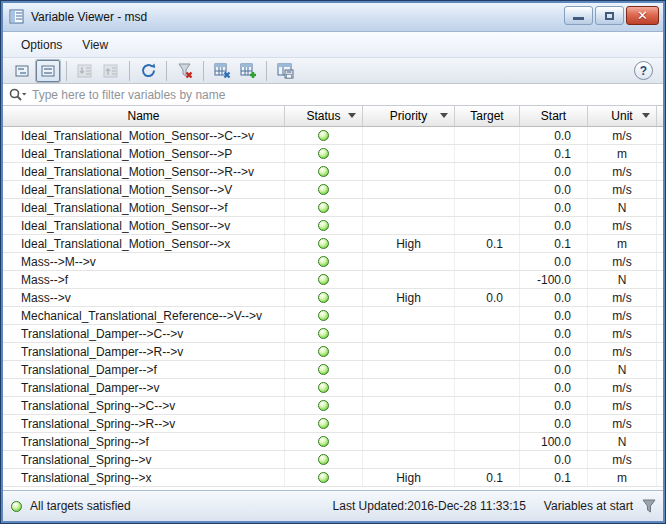  Describe the element at coordinates (644, 70) in the screenshot. I see `help-button: ?` at that location.